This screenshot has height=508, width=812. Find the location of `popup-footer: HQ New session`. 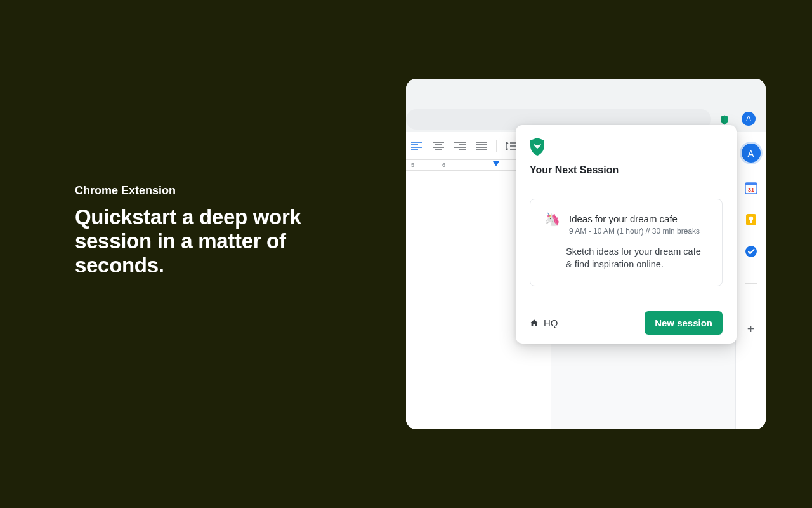

popup-footer: HQ New session is located at coordinates (626, 323).